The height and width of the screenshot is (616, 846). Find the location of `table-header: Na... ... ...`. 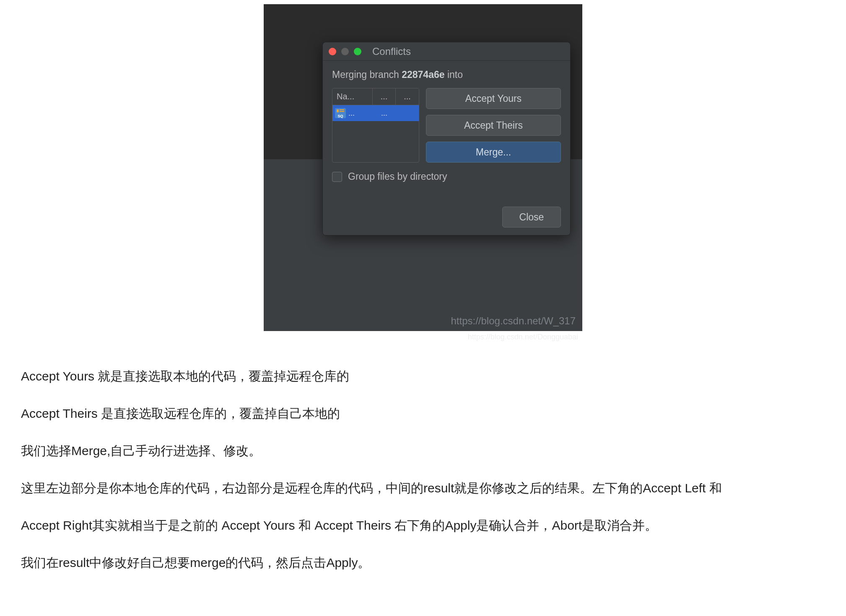

table-header: Na... ... ... is located at coordinates (376, 97).